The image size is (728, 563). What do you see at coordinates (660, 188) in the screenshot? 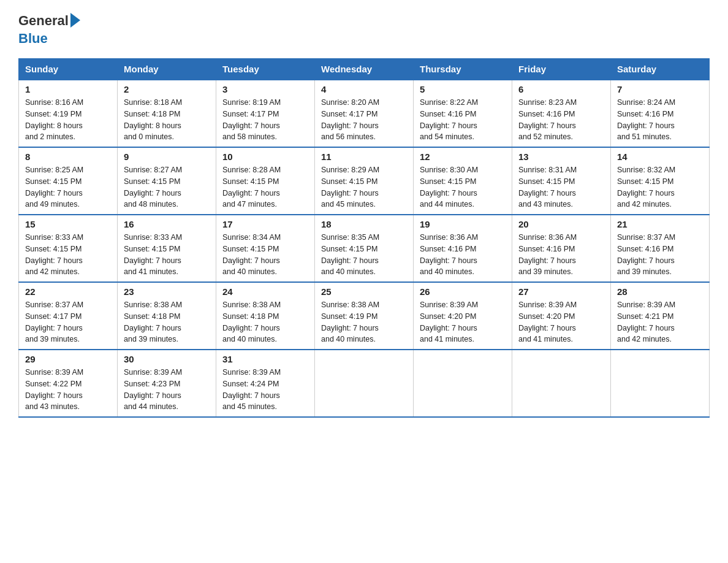
I see `day-info: Sunrise: 8:32 AMSunset: 4:15 PMDaylight:…` at bounding box center [660, 188].